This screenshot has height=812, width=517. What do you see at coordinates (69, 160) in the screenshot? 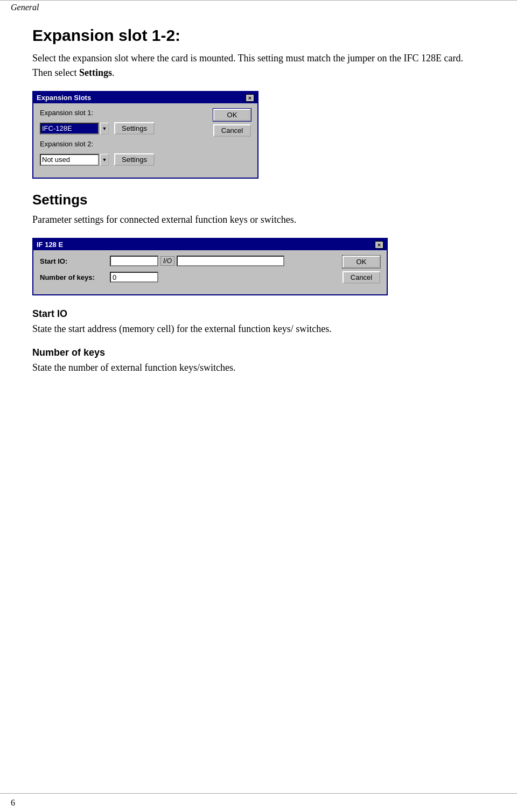
I see `slot2-select: Not used` at bounding box center [69, 160].